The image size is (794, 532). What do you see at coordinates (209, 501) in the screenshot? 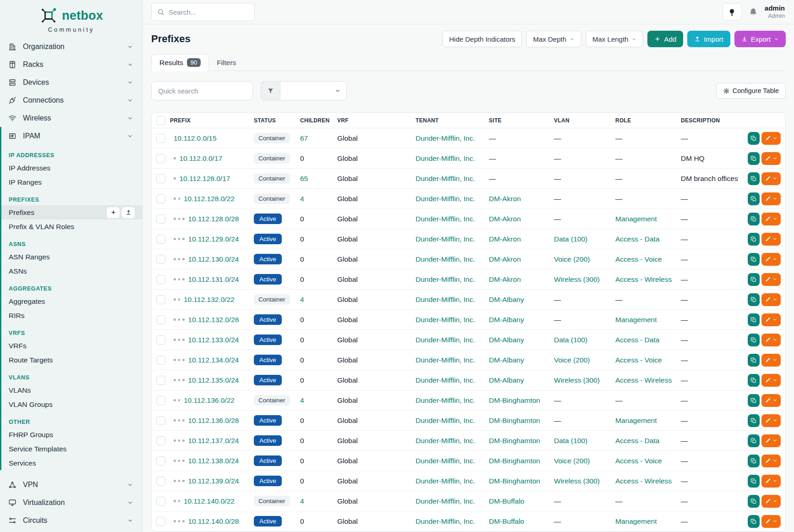
I see `prefix-link: 10.112.140.0/22` at bounding box center [209, 501].